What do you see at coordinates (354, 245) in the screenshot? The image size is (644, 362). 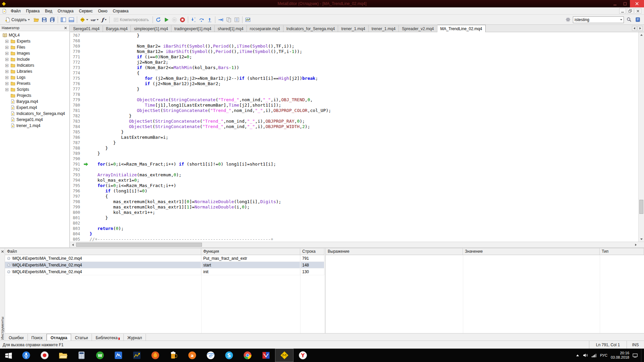 I see `horizontal-scrollbar` at bounding box center [354, 245].